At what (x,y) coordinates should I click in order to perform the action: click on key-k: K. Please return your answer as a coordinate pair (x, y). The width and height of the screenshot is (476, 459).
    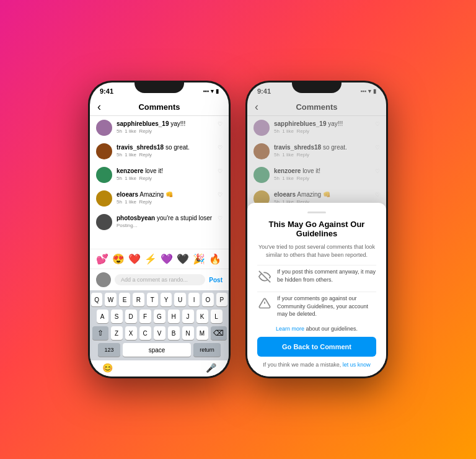
    Looking at the image, I should click on (202, 316).